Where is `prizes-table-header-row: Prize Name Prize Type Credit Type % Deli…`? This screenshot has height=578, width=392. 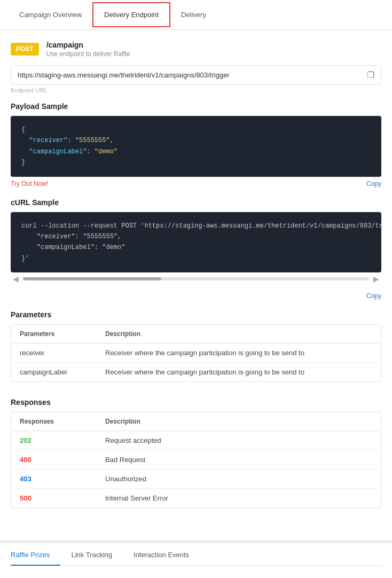 prizes-table-header-row: Prize Name Prize Type Credit Type % Deli… is located at coordinates (196, 576).